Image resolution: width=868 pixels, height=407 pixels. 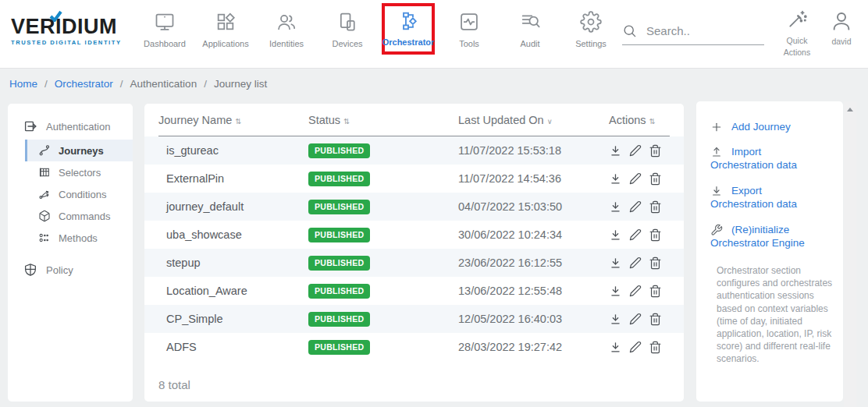 I want to click on column-header-last-updated: Last Updated On∨, so click(x=534, y=120).